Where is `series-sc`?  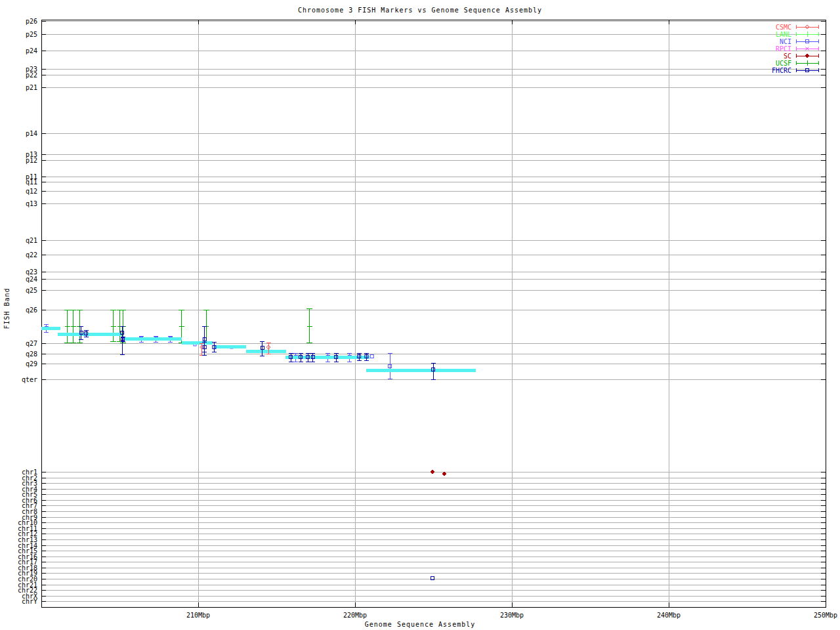 series-sc is located at coordinates (438, 472).